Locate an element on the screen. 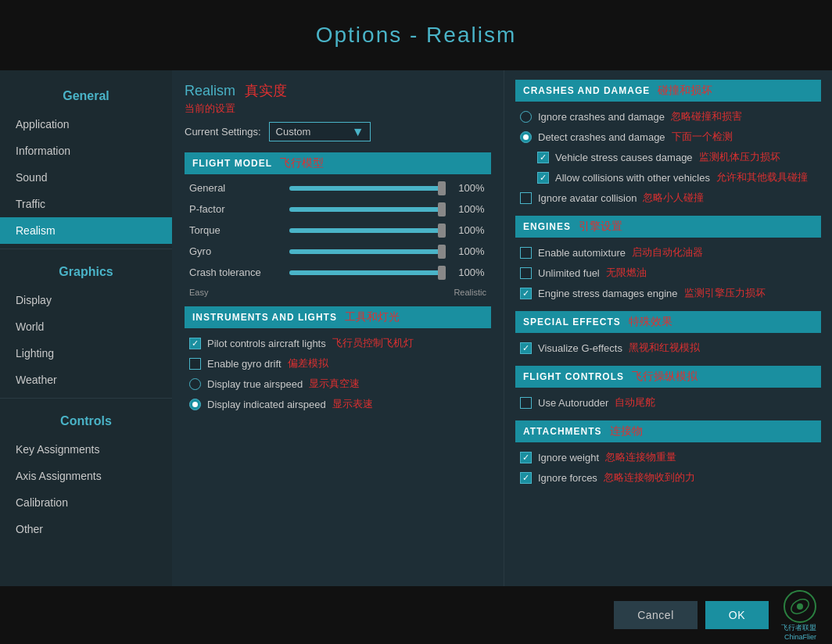 The width and height of the screenshot is (832, 644). radio-ignore-crashes-input is located at coordinates (525, 117).